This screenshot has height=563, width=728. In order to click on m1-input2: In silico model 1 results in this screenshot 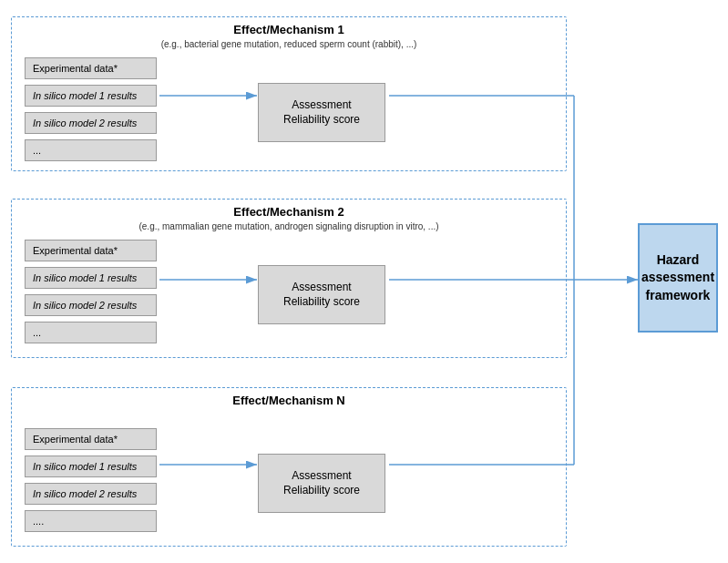, I will do `click(91, 96)`.